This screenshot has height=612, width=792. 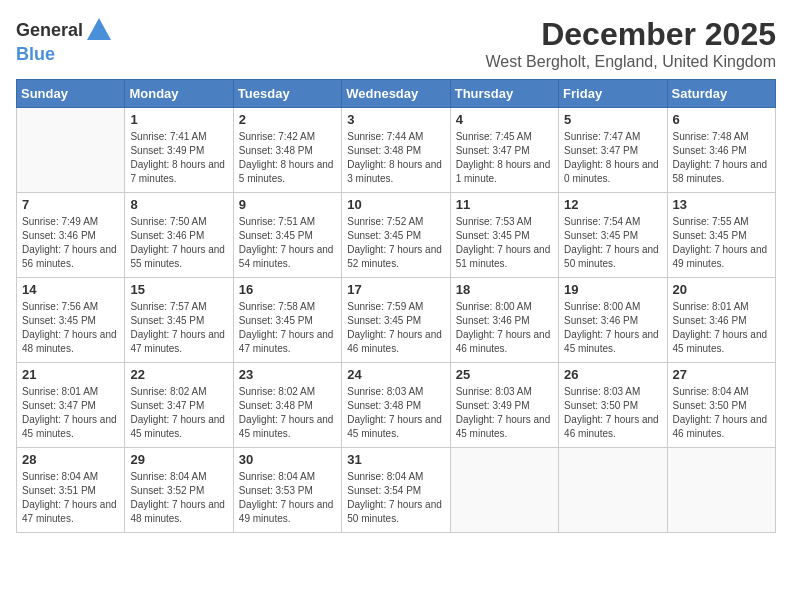 What do you see at coordinates (722, 328) in the screenshot?
I see `day-info: Sunrise: 8:01 AMSunset: 3:46 PMDaylight:…` at bounding box center [722, 328].